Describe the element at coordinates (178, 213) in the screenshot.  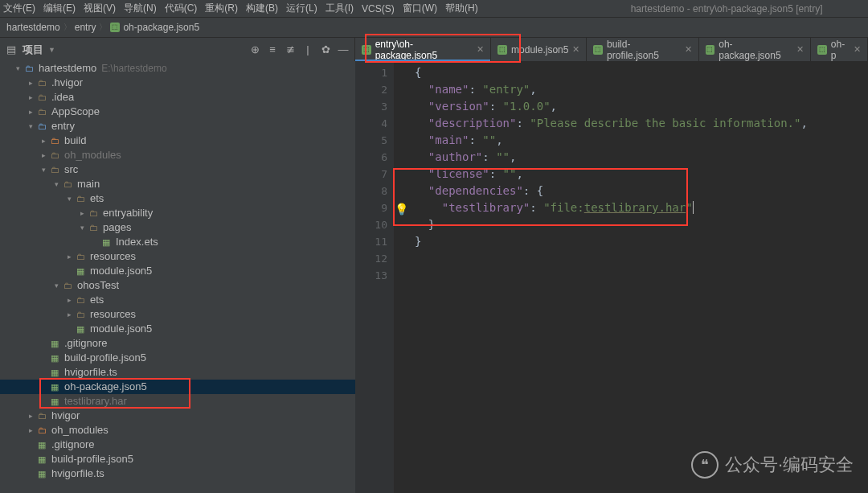
I see `tree-row: ▸🗀entryability` at that location.